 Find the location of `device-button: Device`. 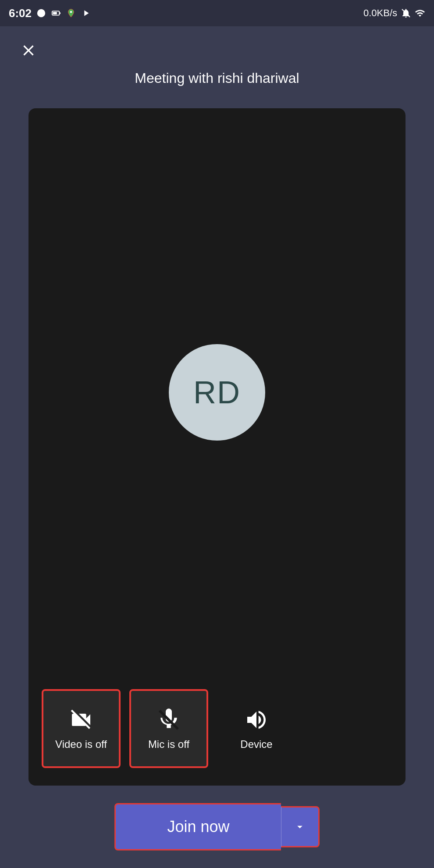

device-button: Device is located at coordinates (256, 729).